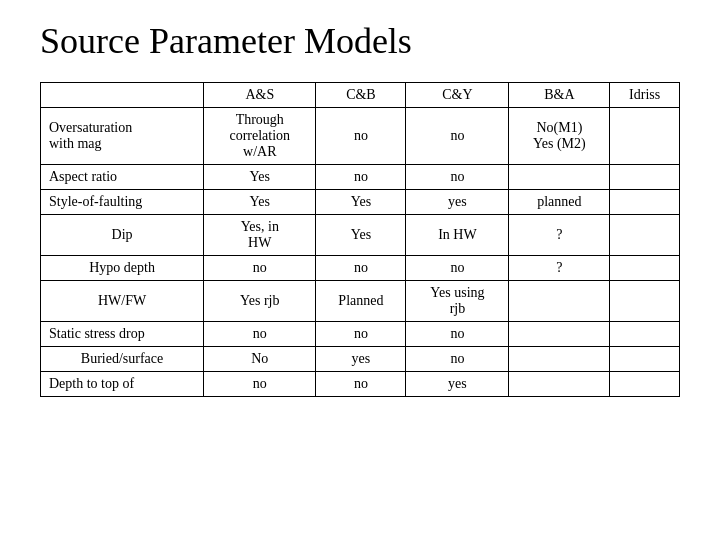 The image size is (720, 540). What do you see at coordinates (360, 302) in the screenshot?
I see `table-row: HW/FW Yes rjb Planned Yes using rjb` at bounding box center [360, 302].